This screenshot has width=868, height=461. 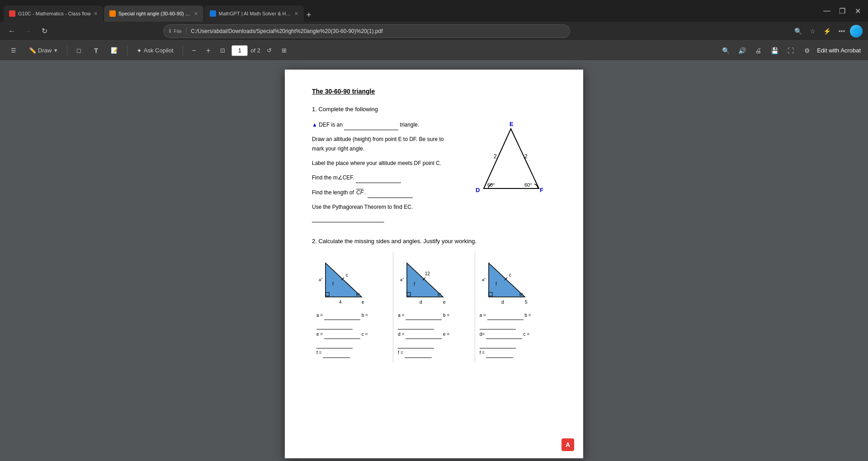 What do you see at coordinates (384, 145) in the screenshot?
I see `draw-instruction: Draw an altitude (height) from point E t…` at bounding box center [384, 145].